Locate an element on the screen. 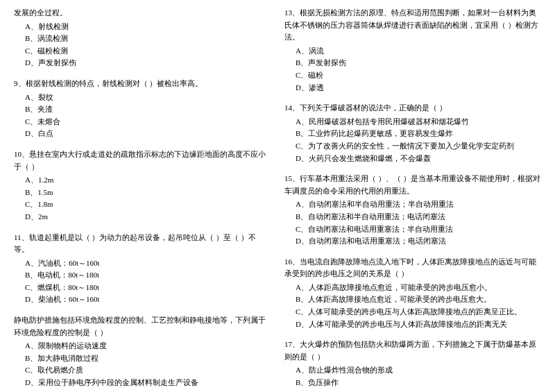 This screenshot has width=555, height=392. question-intro: 发展的全过程。 A、射线检测 B、涡流检测 C、磁粉检测 D、声发射探伤 is located at coordinates (142, 38).